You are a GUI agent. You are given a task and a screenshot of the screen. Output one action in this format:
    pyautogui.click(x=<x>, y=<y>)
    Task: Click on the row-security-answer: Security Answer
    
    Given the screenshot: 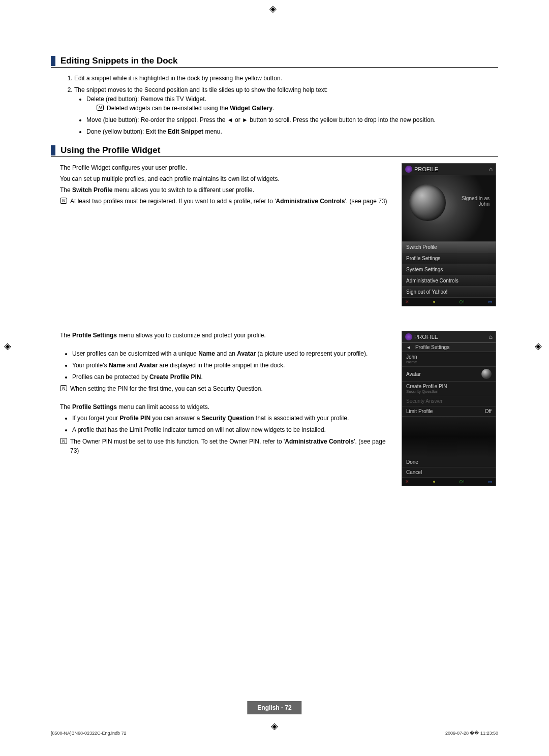 What is the action you would take?
    pyautogui.click(x=449, y=401)
    